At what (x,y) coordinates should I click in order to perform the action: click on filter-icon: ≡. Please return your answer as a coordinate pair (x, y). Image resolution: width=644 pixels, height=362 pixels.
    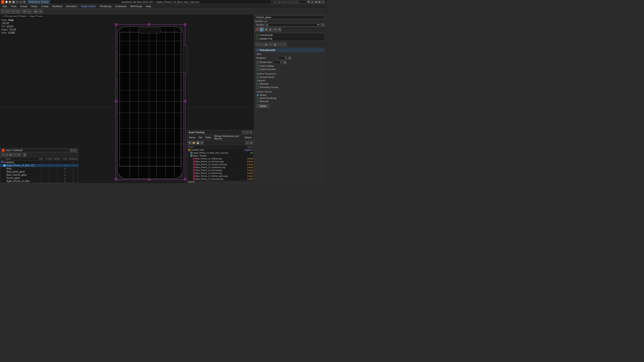
    Looking at the image, I should click on (312, 2).